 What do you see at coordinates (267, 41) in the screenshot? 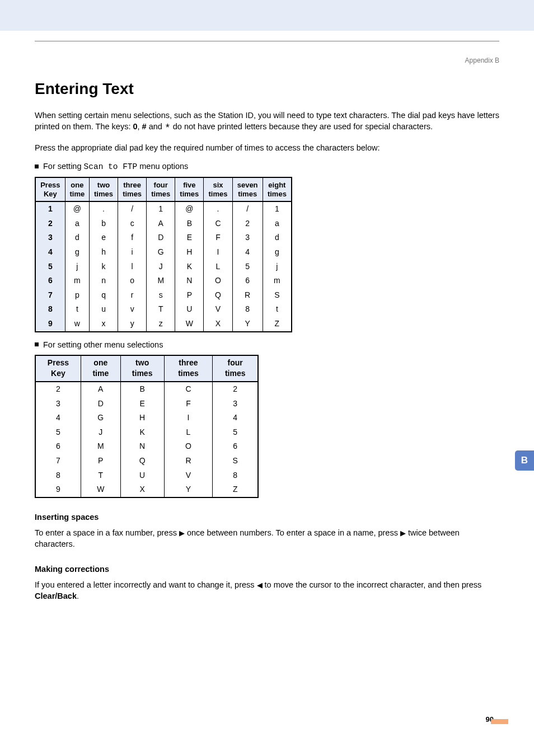
I see `header-separator` at bounding box center [267, 41].